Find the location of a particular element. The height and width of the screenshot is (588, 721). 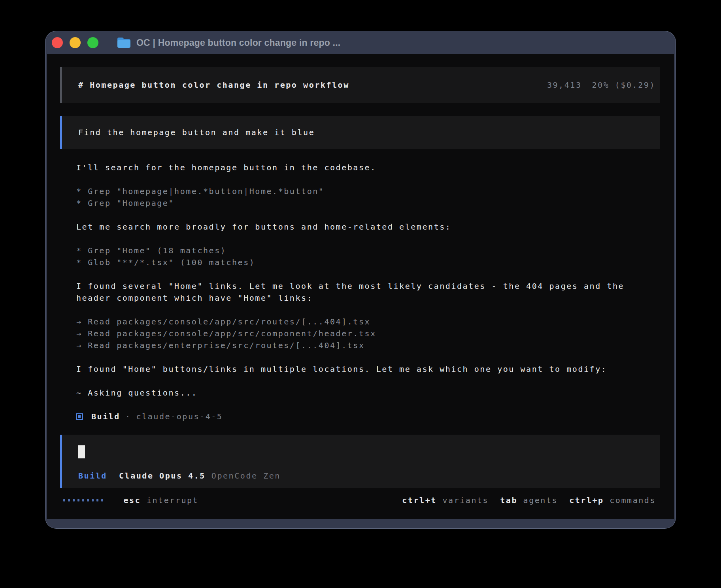

session-header: # Homepage button color change in repo w… is located at coordinates (360, 85).